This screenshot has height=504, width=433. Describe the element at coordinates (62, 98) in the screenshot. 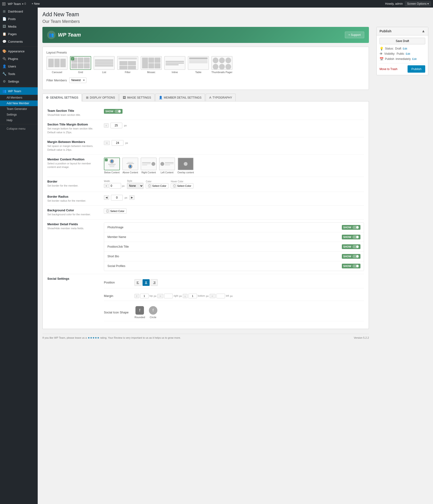

I see `tab-general-settings: ⚙ GENERAL SETTINGS` at that location.